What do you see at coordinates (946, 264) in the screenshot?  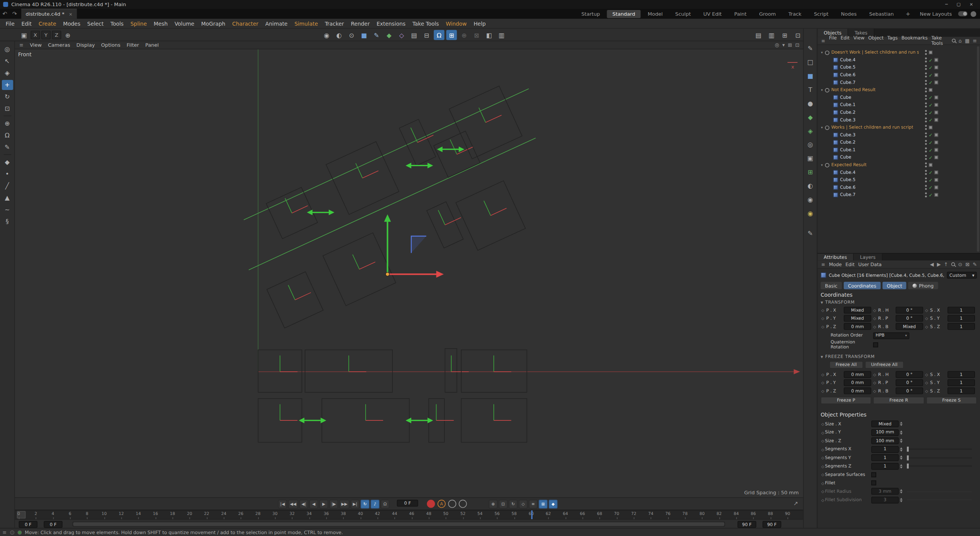 I see `parent-object-icon: ↑` at bounding box center [946, 264].